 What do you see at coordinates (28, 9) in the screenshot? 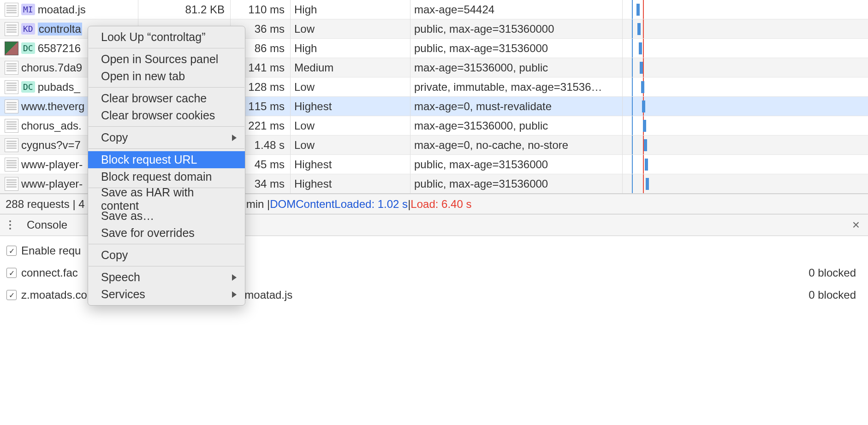
I see `initiator-badge: MI` at bounding box center [28, 9].